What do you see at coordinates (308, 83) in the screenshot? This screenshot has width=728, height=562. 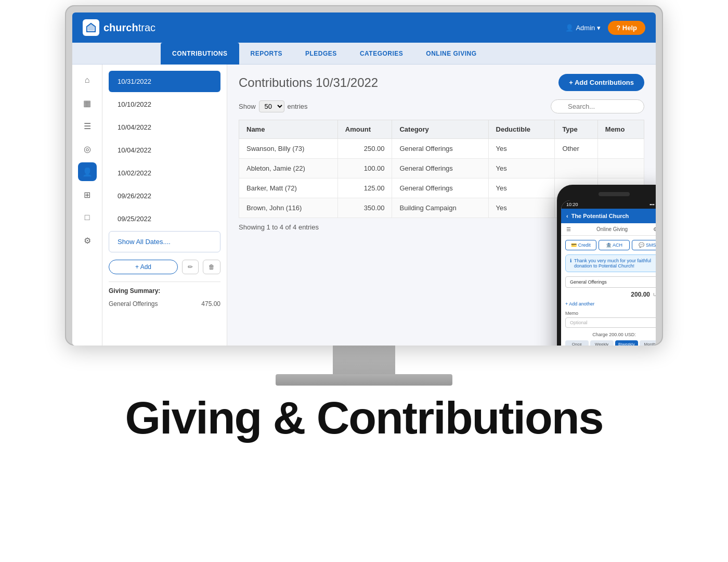 I see `contributions-title: Contributions 10/31/2022` at bounding box center [308, 83].